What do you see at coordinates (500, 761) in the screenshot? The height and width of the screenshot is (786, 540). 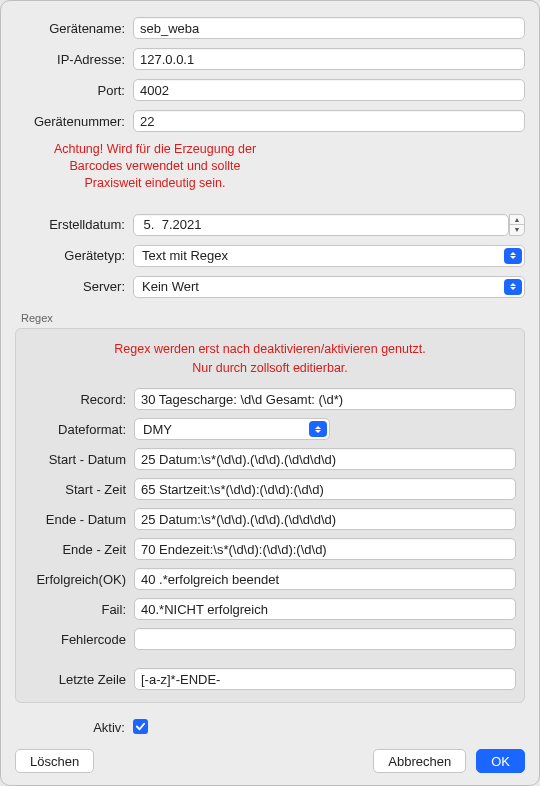 I see `ok-button: OK` at bounding box center [500, 761].